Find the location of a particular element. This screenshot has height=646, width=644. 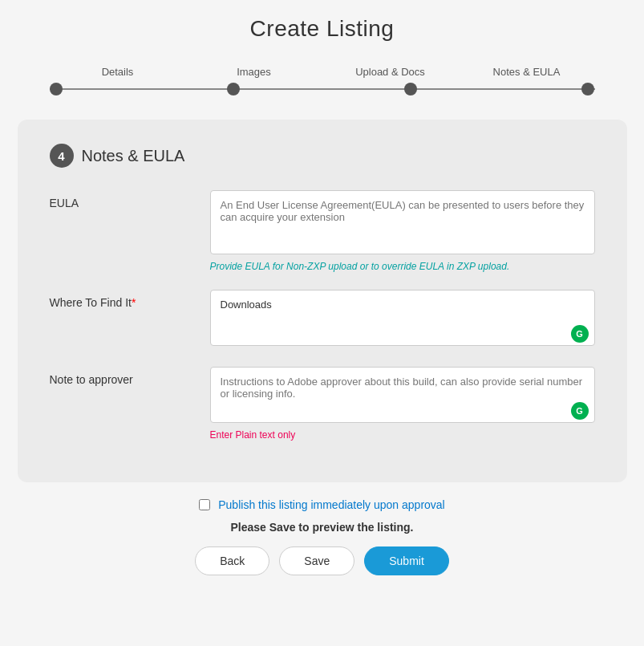

step-label-upload: Upload & Docs is located at coordinates (391, 72).